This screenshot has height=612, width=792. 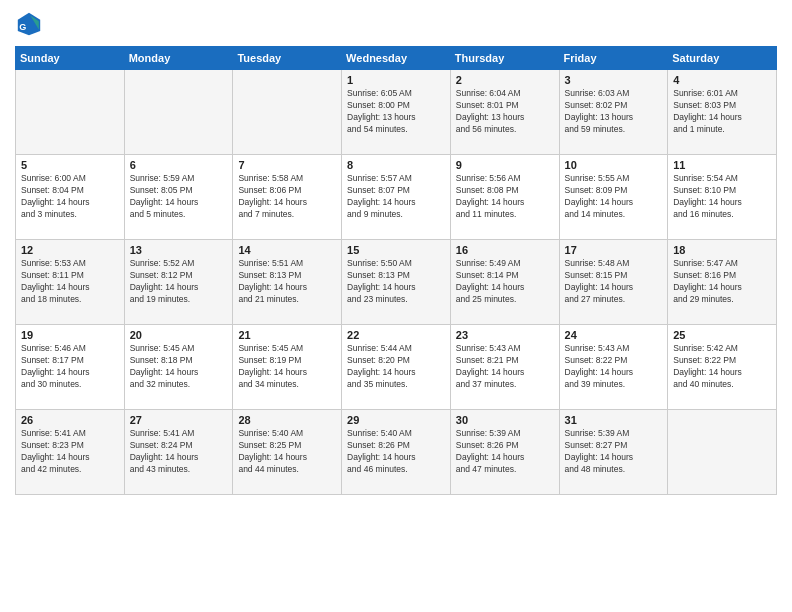 I want to click on cell-info: Sunrise: 5:39 AMSunset: 8:26 PMDaylight:…, so click(x=505, y=452).